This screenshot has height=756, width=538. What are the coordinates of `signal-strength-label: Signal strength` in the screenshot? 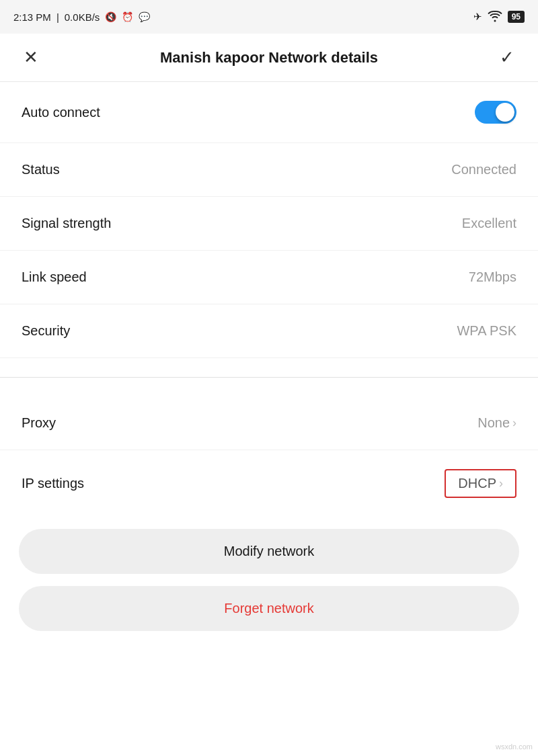 It's located at (66, 223).